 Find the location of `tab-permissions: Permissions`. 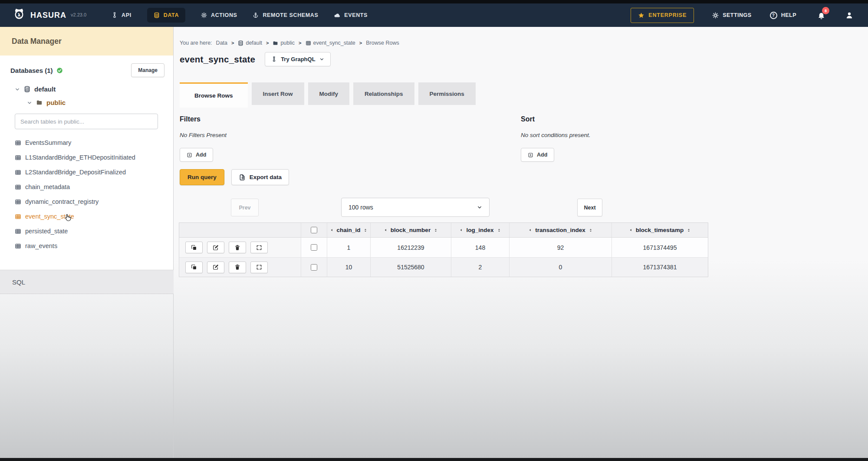

tab-permissions: Permissions is located at coordinates (447, 94).